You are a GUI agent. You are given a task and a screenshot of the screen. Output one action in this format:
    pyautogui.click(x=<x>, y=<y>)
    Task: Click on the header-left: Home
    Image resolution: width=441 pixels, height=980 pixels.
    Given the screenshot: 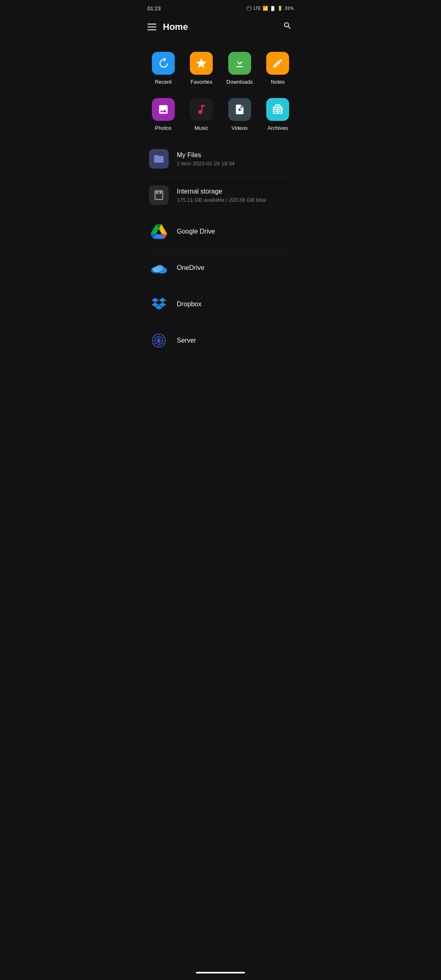 What is the action you would take?
    pyautogui.click(x=167, y=27)
    